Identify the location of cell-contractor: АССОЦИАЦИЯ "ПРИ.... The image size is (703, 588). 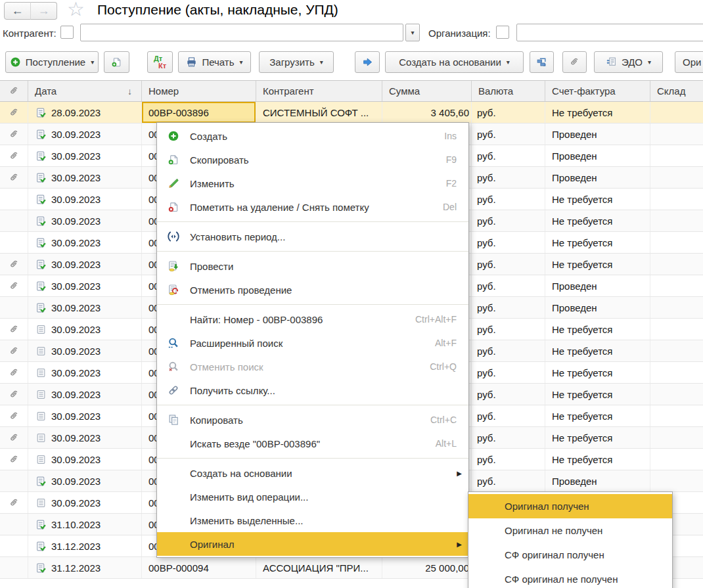
(319, 568).